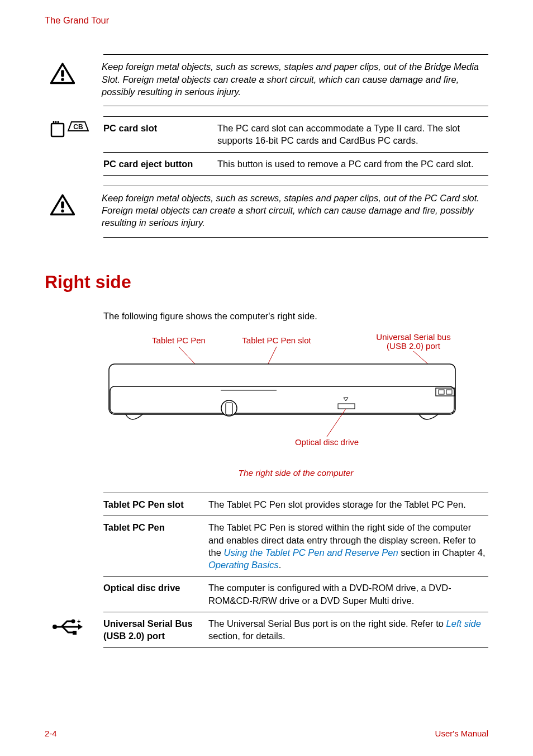 This screenshot has height=756, width=533. What do you see at coordinates (277, 340) in the screenshot?
I see `fig-label-pen-slot: Tablet PC Pen slot` at bounding box center [277, 340].